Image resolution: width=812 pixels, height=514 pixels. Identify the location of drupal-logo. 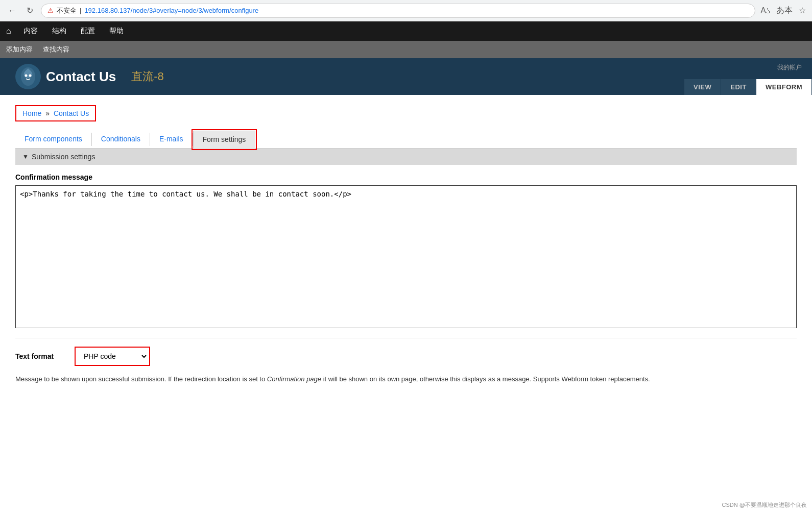
(28, 77).